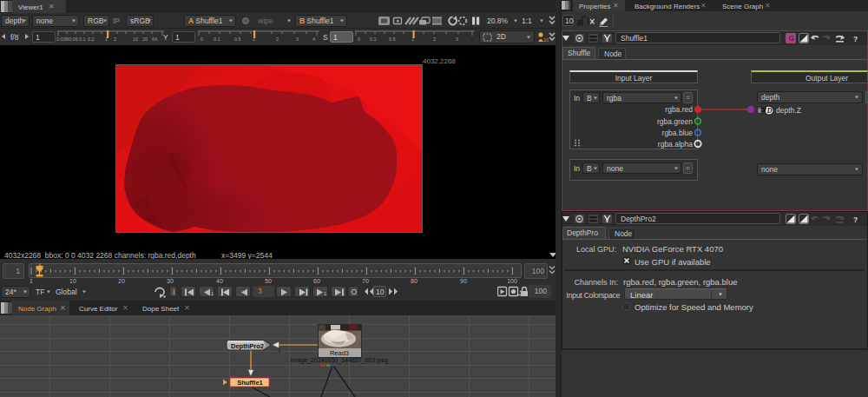 This screenshot has width=868, height=397. I want to click on svg-text: Image_20241030_144837_603.jpeg, so click(340, 361).